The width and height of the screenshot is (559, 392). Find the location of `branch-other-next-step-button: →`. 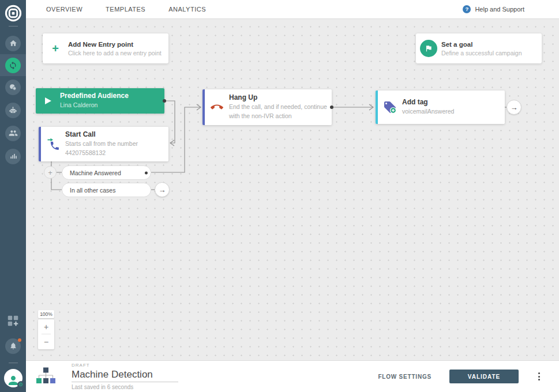

branch-other-next-step-button: → is located at coordinates (162, 190).